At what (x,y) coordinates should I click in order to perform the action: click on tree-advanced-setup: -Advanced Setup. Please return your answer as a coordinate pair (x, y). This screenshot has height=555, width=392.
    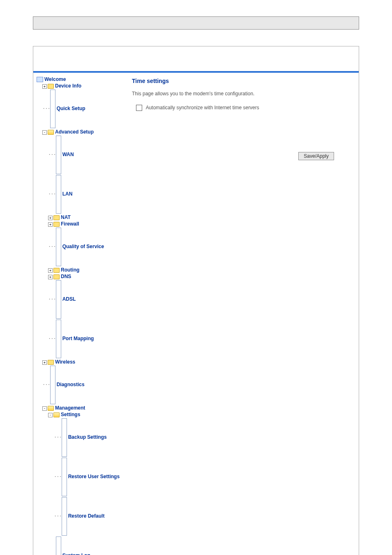
    Looking at the image, I should click on (84, 132).